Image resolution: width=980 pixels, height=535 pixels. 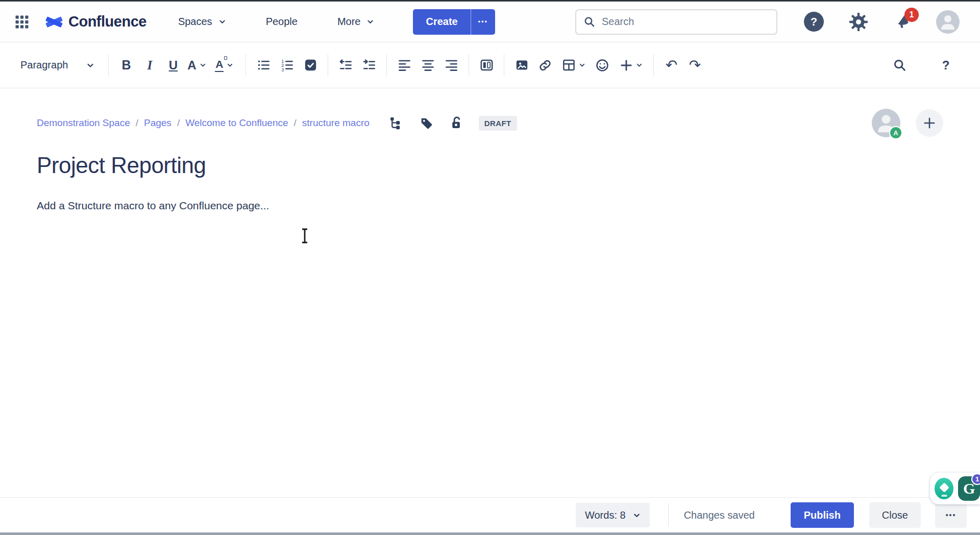 I want to click on contributor-status-badge: A, so click(x=896, y=133).